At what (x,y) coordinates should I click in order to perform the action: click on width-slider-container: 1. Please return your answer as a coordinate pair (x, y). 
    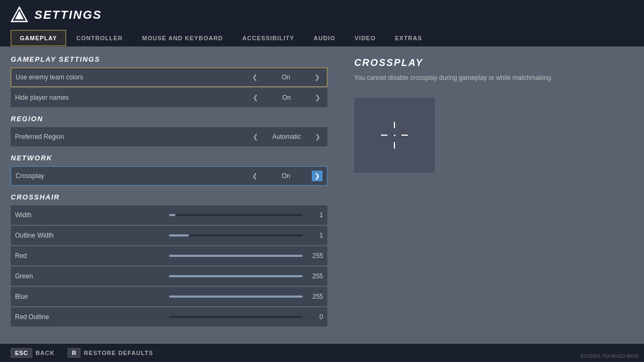
    Looking at the image, I should click on (246, 215).